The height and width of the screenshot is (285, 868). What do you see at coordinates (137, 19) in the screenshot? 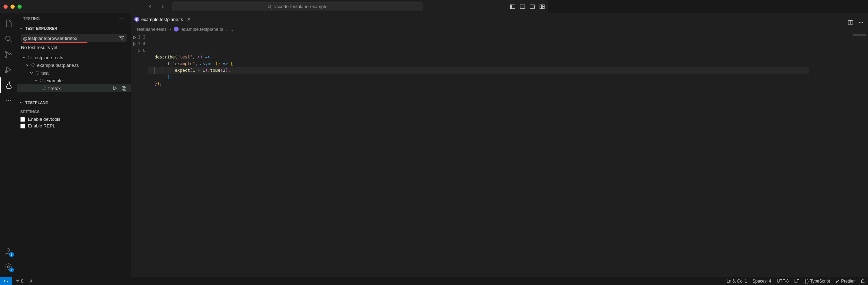
I see `testplane-file-icon: ◐` at bounding box center [137, 19].